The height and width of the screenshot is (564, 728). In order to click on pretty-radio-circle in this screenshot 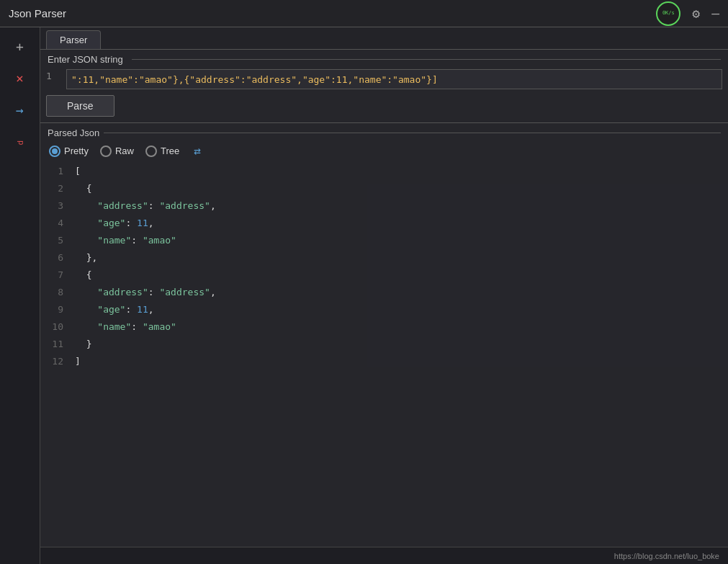, I will do `click(55, 151)`.